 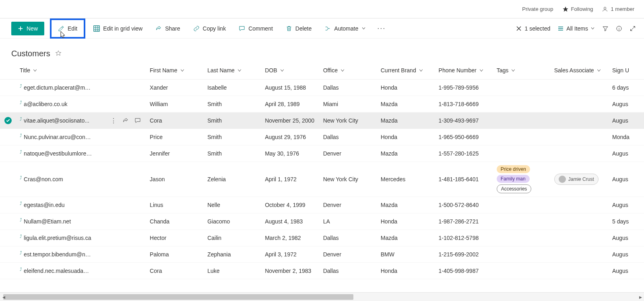 I want to click on delete-button: Delete, so click(x=299, y=29).